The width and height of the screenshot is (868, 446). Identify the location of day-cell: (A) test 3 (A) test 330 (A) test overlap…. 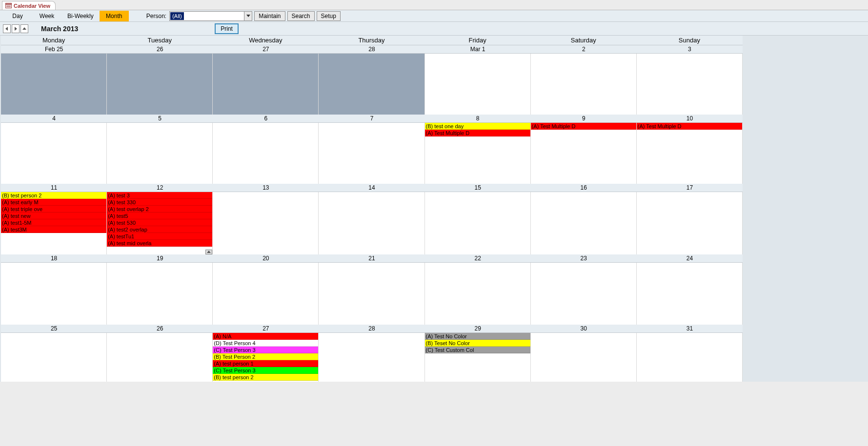
(160, 223).